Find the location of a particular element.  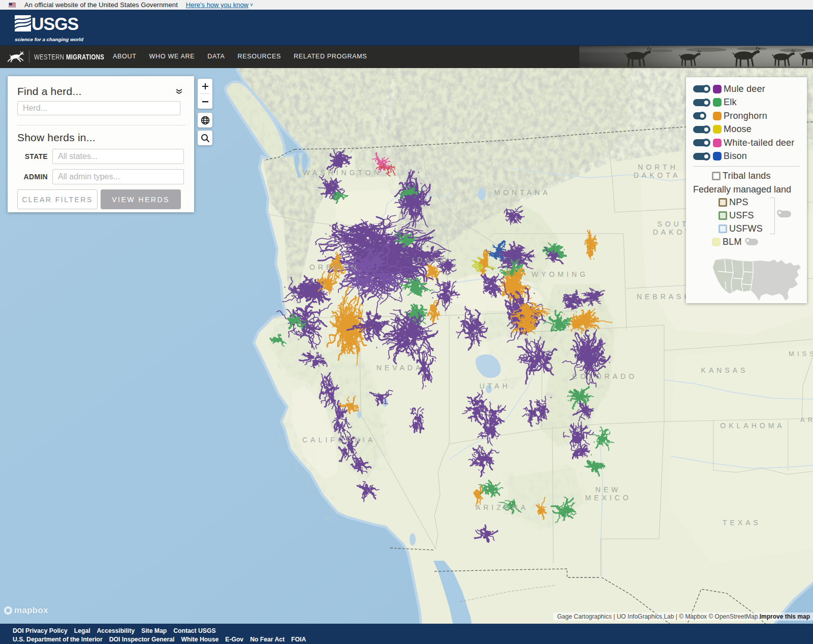

svg-text: OREGON is located at coordinates (334, 267).